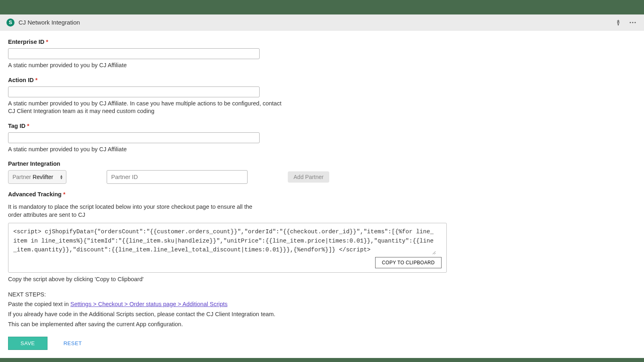 The image size is (644, 362). Describe the element at coordinates (322, 360) in the screenshot. I see `bottom-band` at that location.